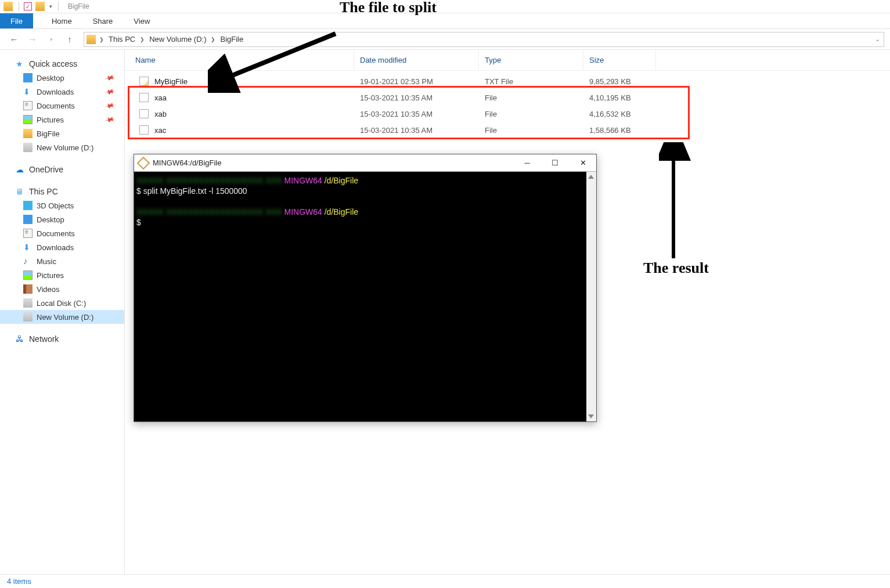 The width and height of the screenshot is (890, 588). What do you see at coordinates (62, 120) in the screenshot?
I see `sidebar-item-pictures: Pictures📌` at bounding box center [62, 120].